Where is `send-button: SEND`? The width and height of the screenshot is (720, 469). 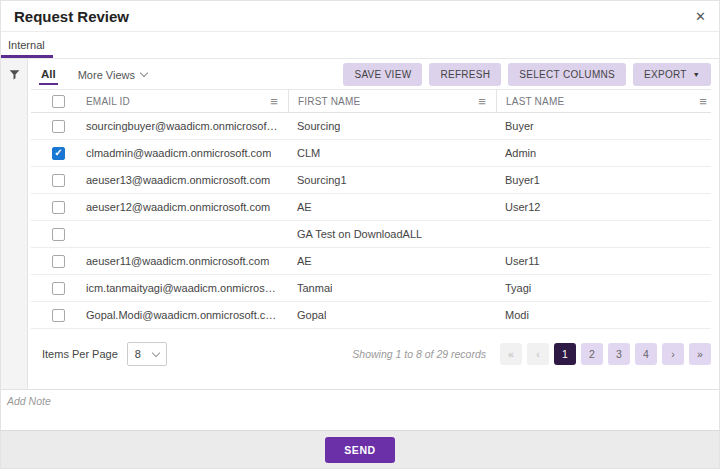
send-button: SEND is located at coordinates (360, 450).